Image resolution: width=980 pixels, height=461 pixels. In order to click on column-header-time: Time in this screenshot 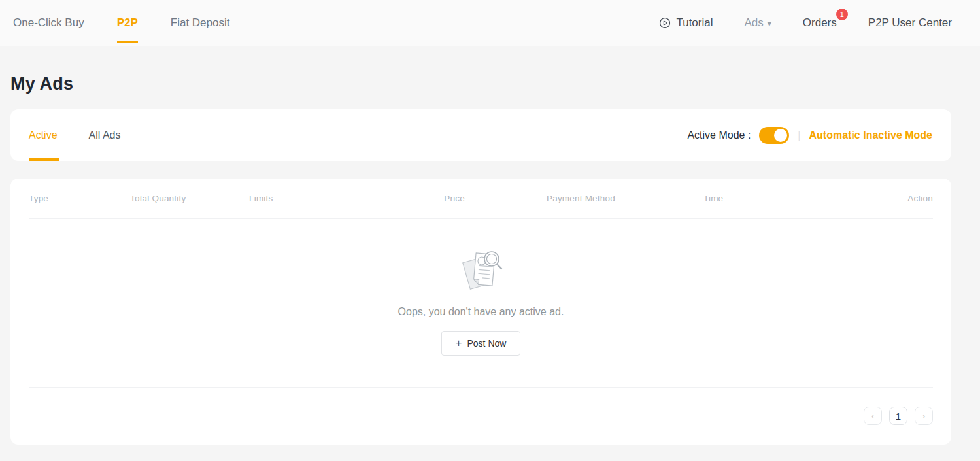, I will do `click(805, 199)`.